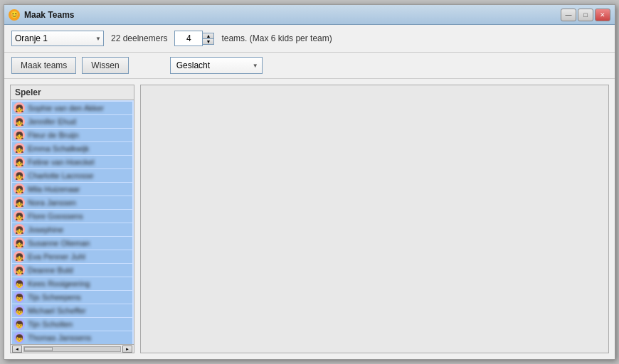  Describe the element at coordinates (73, 189) in the screenshot. I see `player-item: 👧Mila Huizenaar` at that location.